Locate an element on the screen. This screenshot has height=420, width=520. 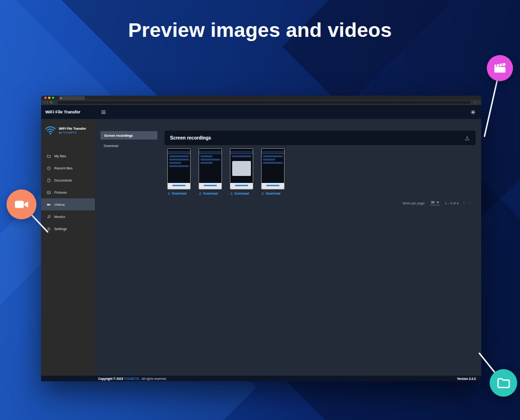
sidebar-item-my-files: My files is located at coordinates (68, 156).